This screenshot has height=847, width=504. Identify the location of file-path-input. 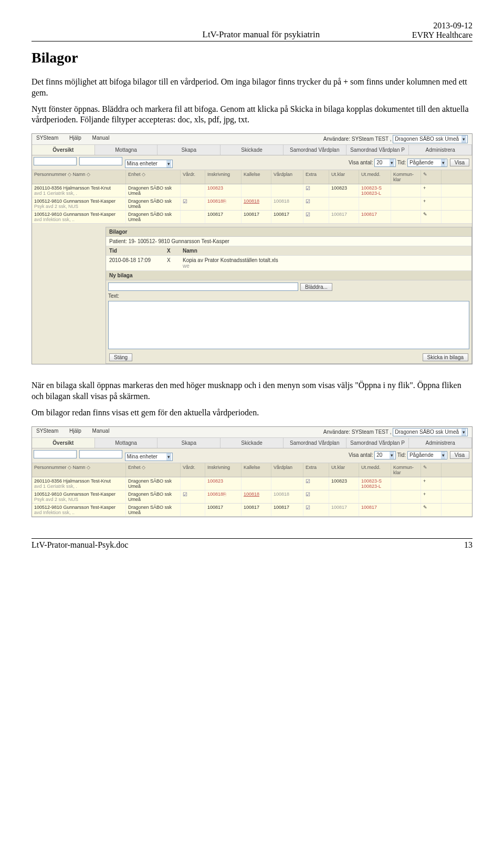
(203, 287).